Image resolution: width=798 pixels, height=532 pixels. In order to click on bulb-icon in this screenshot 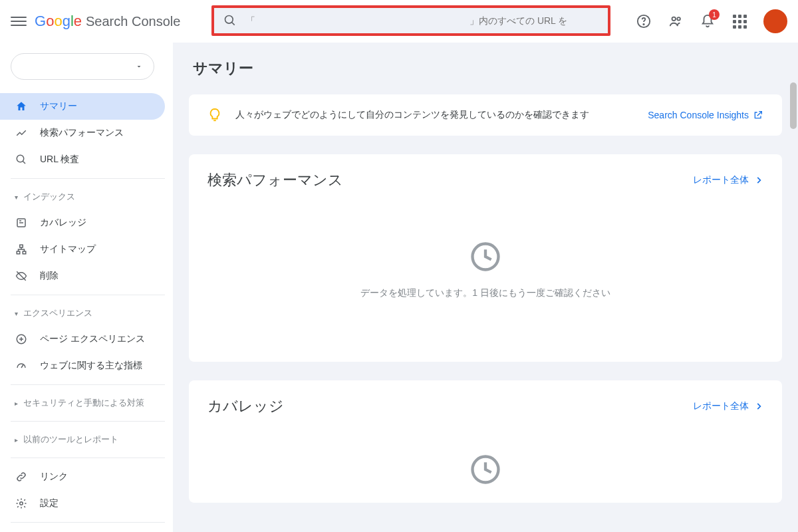, I will do `click(215, 115)`.